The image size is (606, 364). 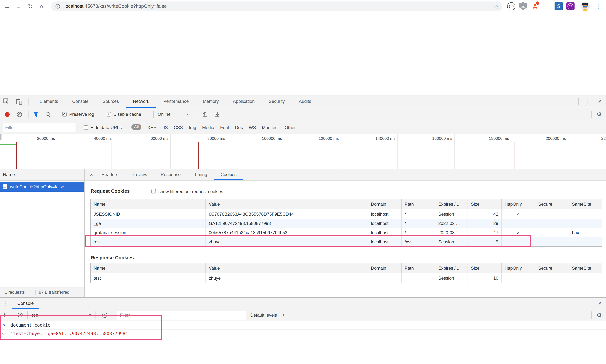 I want to click on throttling-select: Online, so click(x=164, y=114).